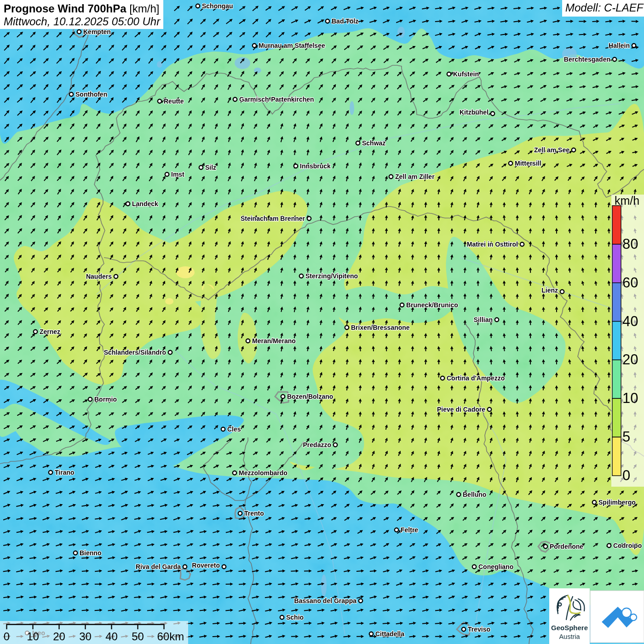 The height and width of the screenshot is (644, 644). What do you see at coordinates (178, 174) in the screenshot?
I see `svg-text: Imst` at bounding box center [178, 174].